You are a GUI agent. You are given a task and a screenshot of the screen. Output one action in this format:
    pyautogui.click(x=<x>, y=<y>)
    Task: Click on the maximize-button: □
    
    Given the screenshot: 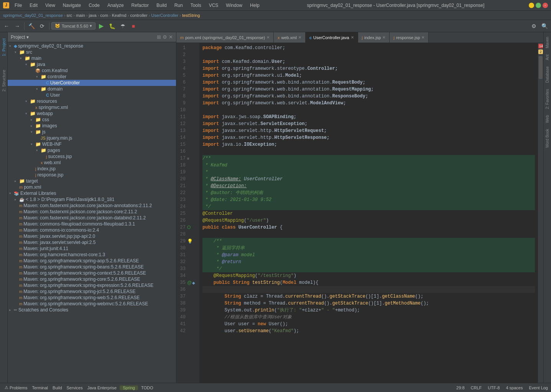 What is the action you would take?
    pyautogui.click(x=538, y=5)
    